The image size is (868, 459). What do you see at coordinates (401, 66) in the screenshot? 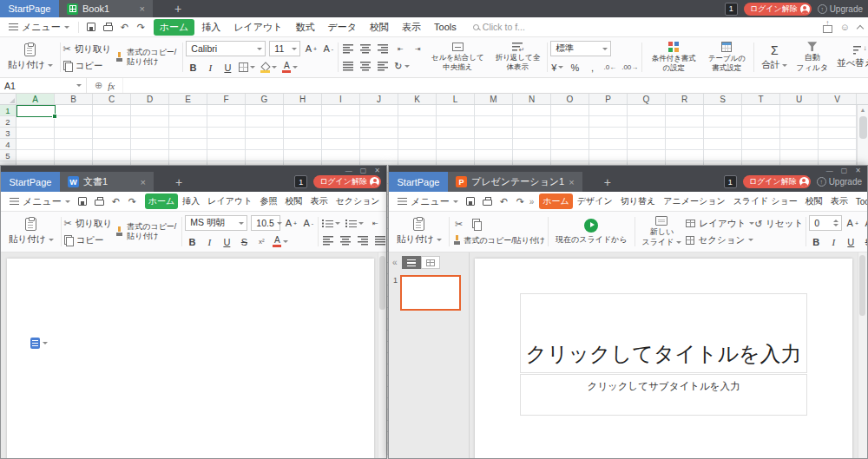
I see `orientation-button: ↻` at bounding box center [401, 66].